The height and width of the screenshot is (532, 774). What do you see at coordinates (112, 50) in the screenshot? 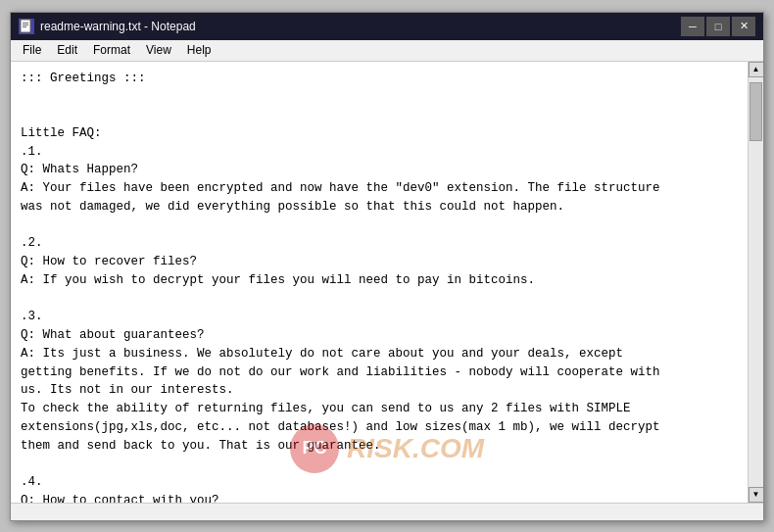
I see `menu-format: Format` at bounding box center [112, 50].